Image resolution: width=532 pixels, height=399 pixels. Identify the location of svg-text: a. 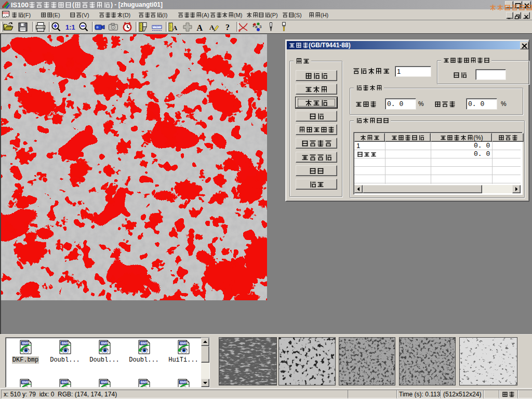
(257, 27).